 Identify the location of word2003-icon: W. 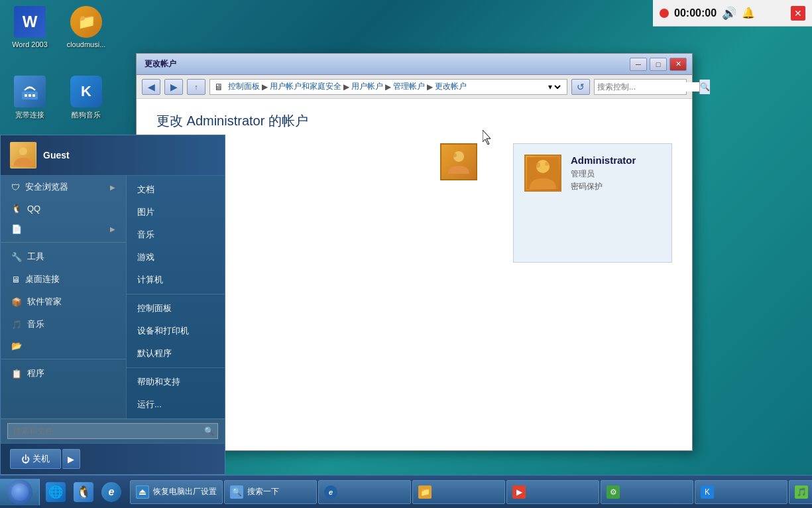
(30, 22).